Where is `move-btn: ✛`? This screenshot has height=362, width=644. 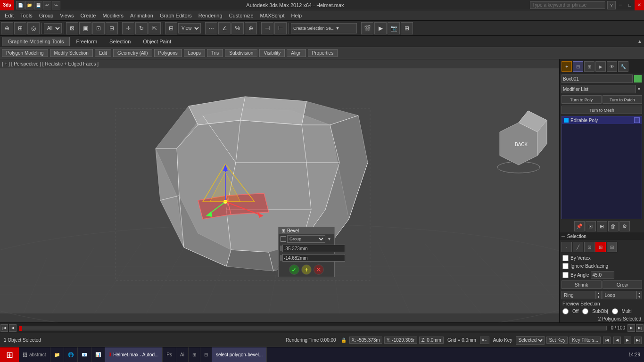 move-btn: ✛ is located at coordinates (128, 28).